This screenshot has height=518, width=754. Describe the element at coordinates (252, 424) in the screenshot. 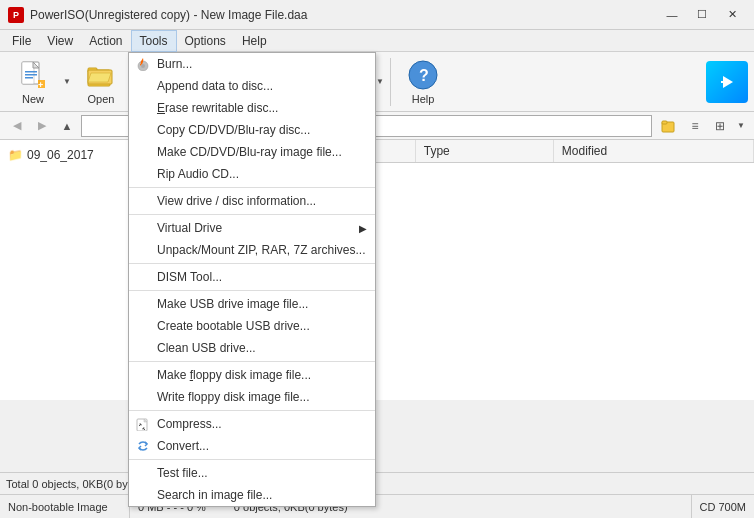

I see `menu-compress: Compress...` at that location.